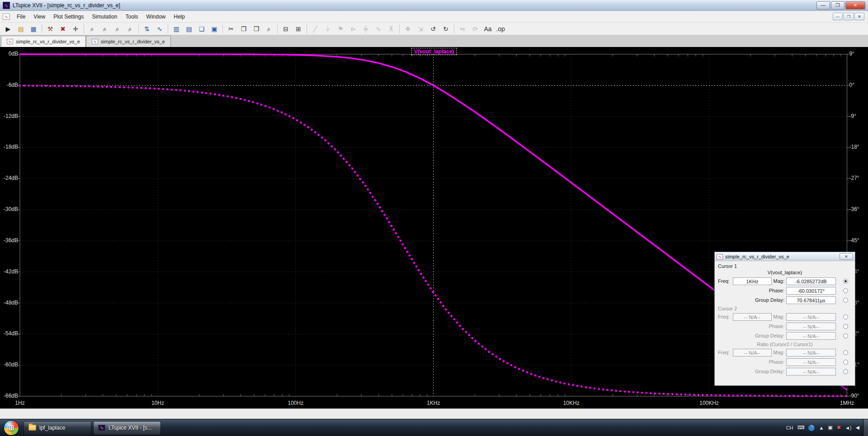 This screenshot has width=868, height=436. I want to click on autorange-y-button: ⇅, so click(147, 29).